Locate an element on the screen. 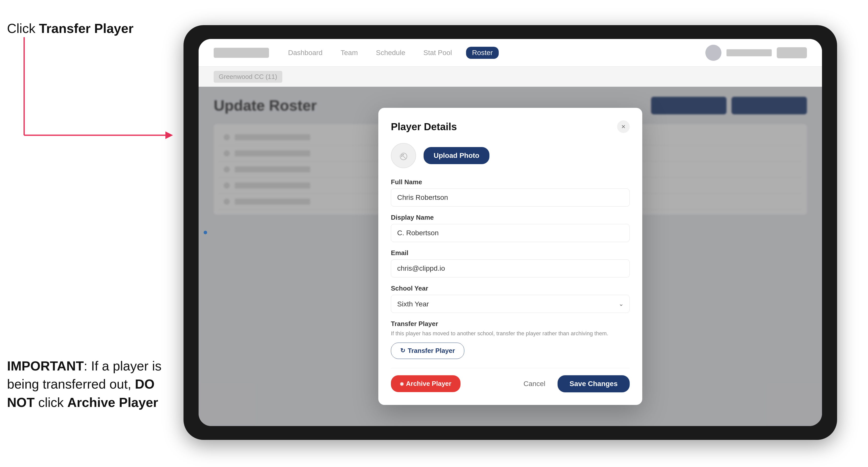 Image resolution: width=868 pixels, height=467 pixels. full-name-input is located at coordinates (510, 197).